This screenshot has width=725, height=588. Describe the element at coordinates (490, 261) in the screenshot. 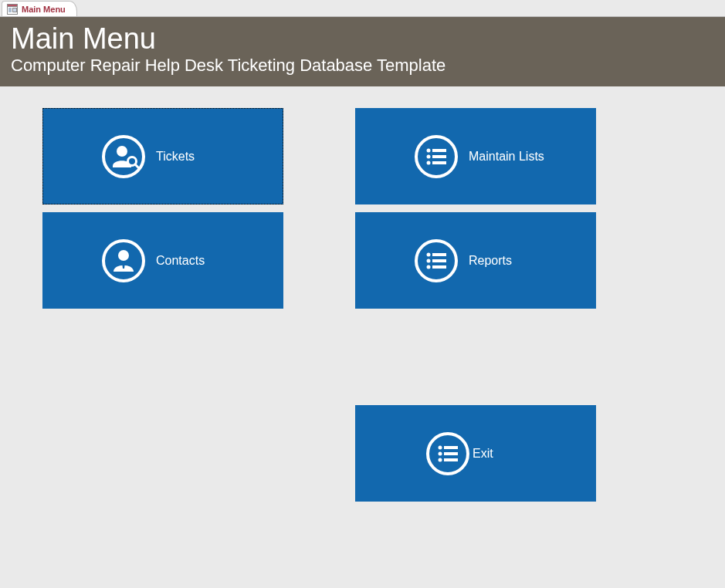

I see `tile-label: Reports` at that location.